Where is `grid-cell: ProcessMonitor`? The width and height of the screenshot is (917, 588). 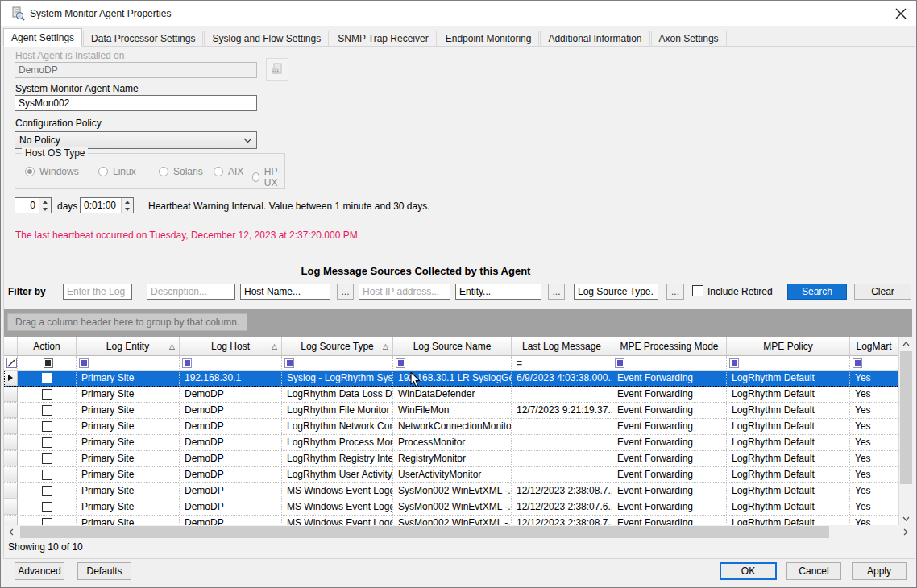
grid-cell: ProcessMonitor is located at coordinates (453, 443).